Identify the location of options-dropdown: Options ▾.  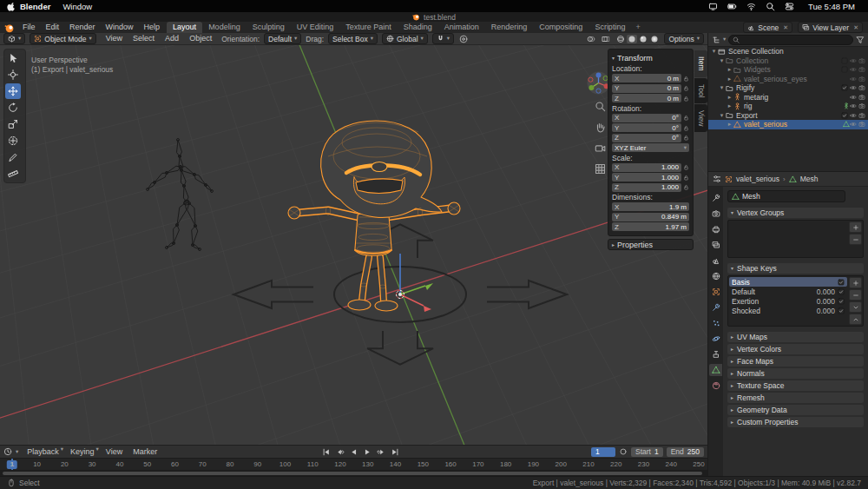
(684, 38).